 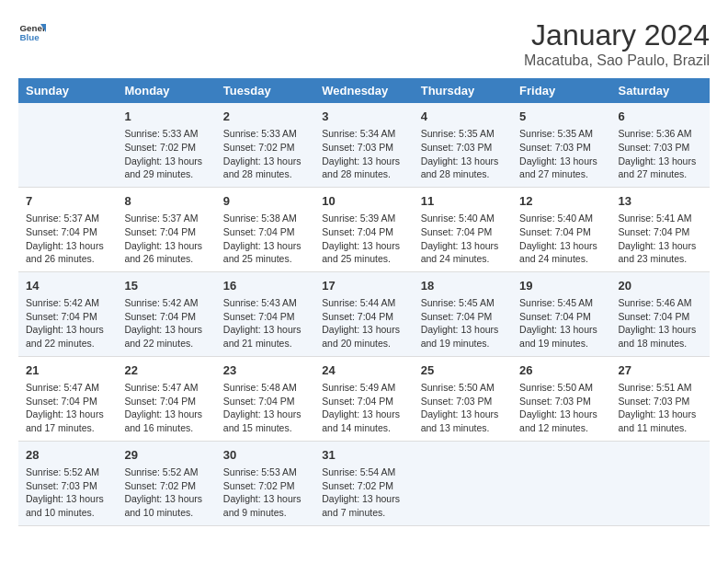 I want to click on day-number: 6, so click(x=660, y=117).